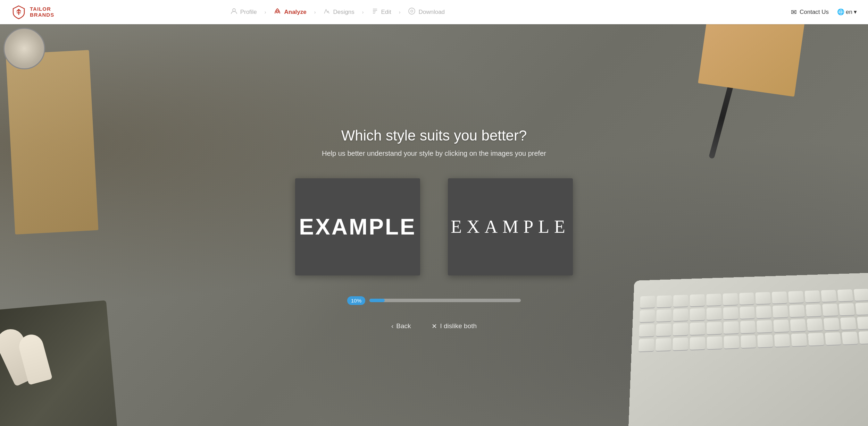 The image size is (868, 426). I want to click on profile-label: Profile, so click(249, 12).